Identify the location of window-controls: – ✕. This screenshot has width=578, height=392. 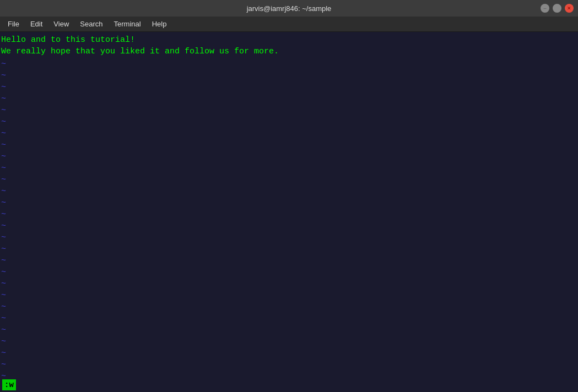
(557, 8).